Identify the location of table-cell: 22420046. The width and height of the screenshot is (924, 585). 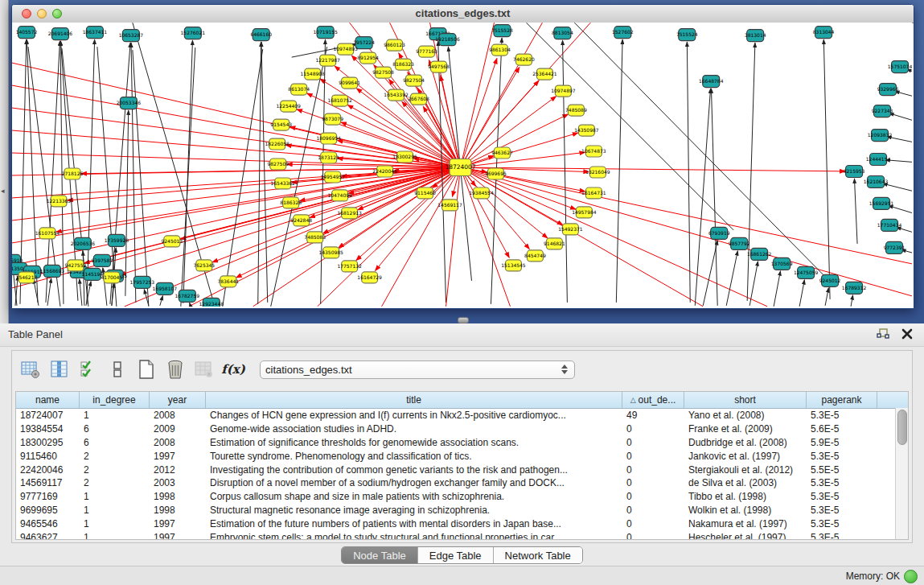
(48, 470).